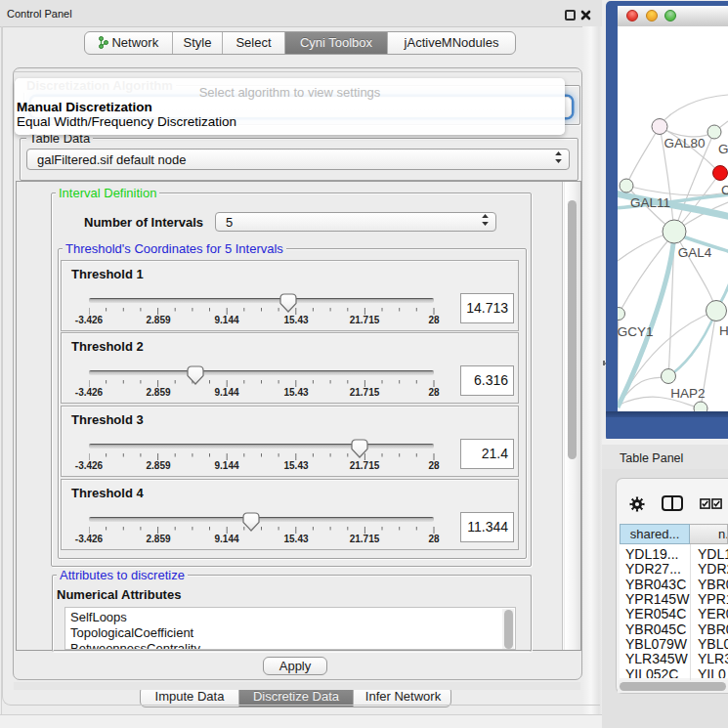 The height and width of the screenshot is (728, 728). I want to click on svg-text: GAL4, so click(696, 252).